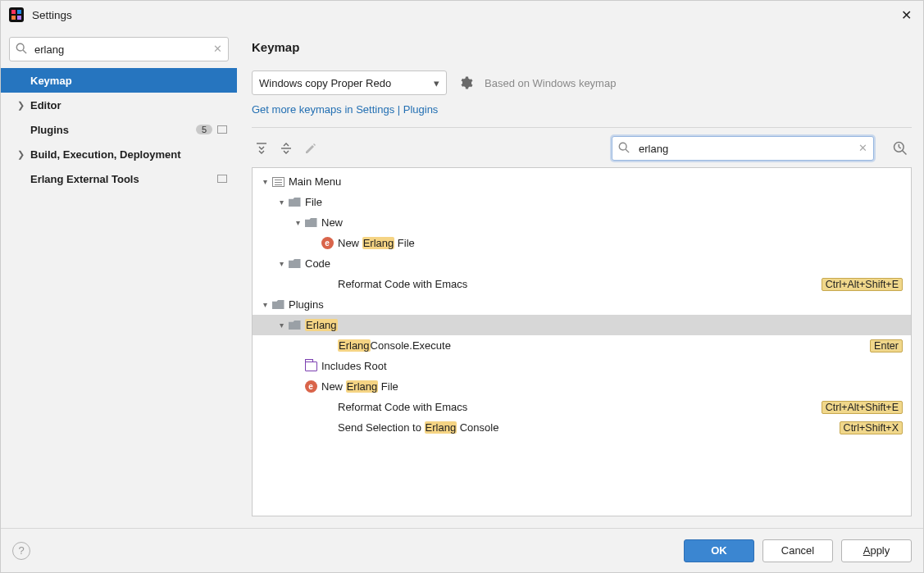 The width and height of the screenshot is (924, 573). Describe the element at coordinates (119, 49) in the screenshot. I see `settings-search: ✕` at that location.